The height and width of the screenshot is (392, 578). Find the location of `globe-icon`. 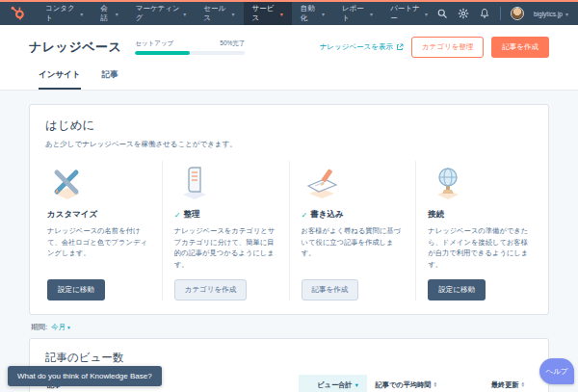

globe-icon is located at coordinates (448, 183).